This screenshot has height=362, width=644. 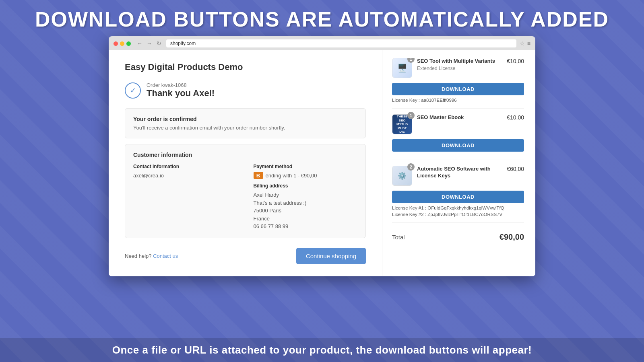 What do you see at coordinates (458, 89) in the screenshot?
I see `item-1-download-button: DOWNLOAD` at bounding box center [458, 89].